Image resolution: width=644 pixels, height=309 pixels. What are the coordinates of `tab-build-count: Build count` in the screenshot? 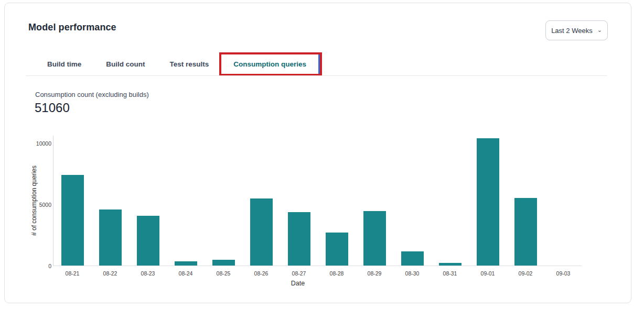 It's located at (125, 64).